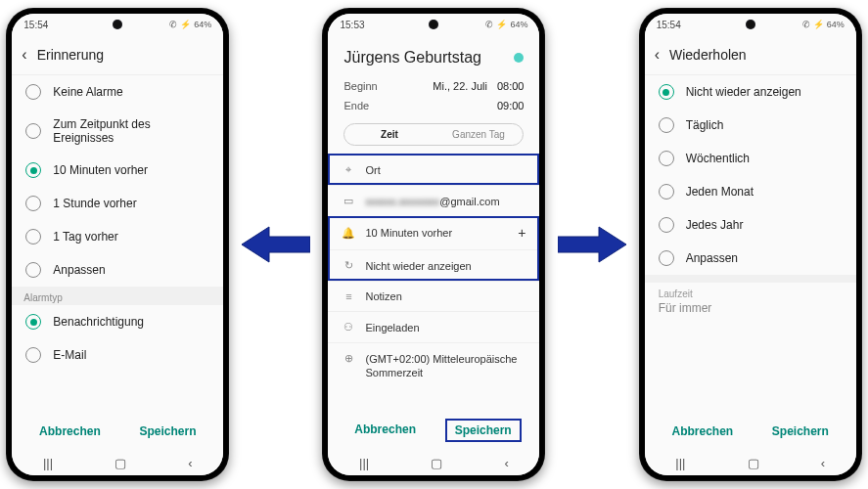 Image resolution: width=868 pixels, height=489 pixels. What do you see at coordinates (434, 265) in the screenshot?
I see `repeat-row: ↻ Nicht wieder anzeigen` at bounding box center [434, 265].